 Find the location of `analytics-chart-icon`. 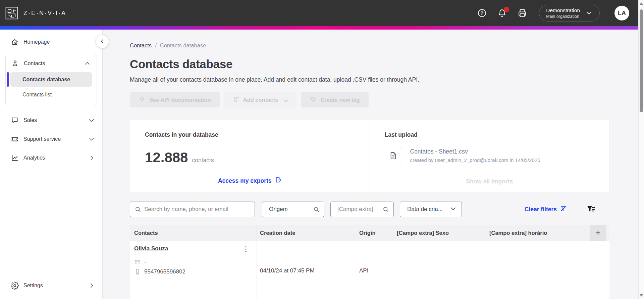

analytics-chart-icon is located at coordinates (15, 158).